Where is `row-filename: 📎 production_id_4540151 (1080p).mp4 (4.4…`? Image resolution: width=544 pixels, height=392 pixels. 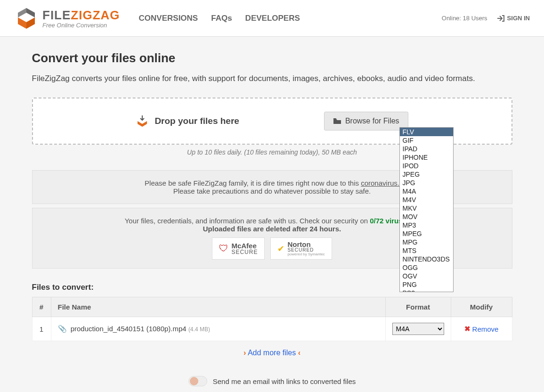 row-filename: 📎 production_id_4540151 (1080p).mp4 (4.4… is located at coordinates (218, 329).